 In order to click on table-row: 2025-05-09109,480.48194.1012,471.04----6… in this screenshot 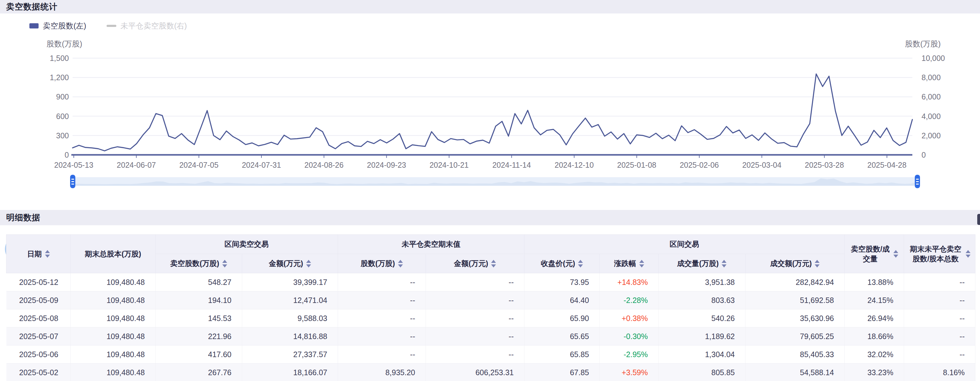, I will do `click(491, 300)`.